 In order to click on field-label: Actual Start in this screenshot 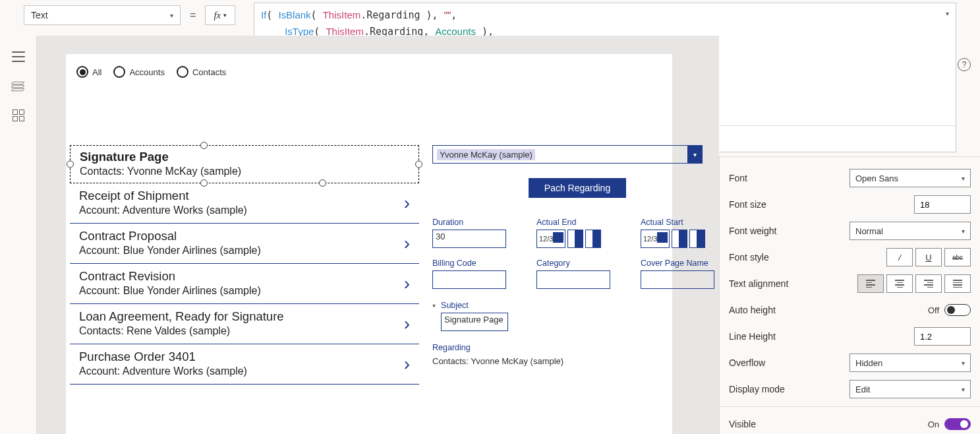, I will do `click(680, 222)`.